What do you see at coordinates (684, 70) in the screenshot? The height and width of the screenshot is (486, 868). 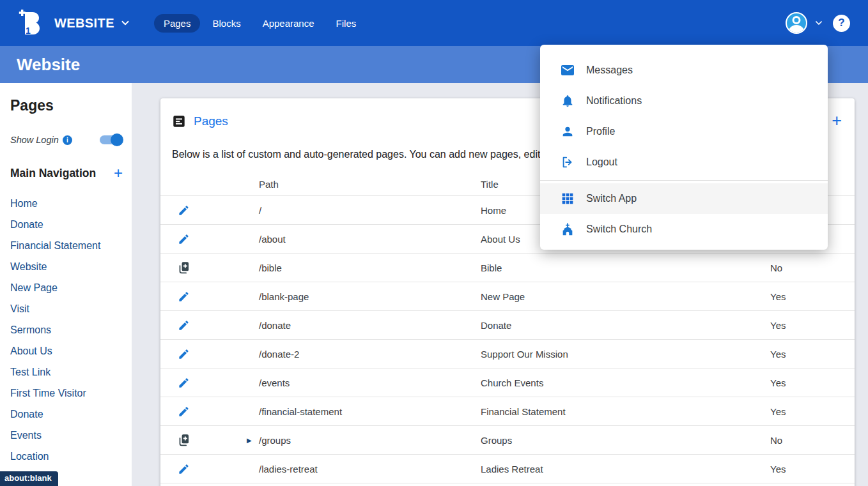 I see `menu-item-messages: Messages` at bounding box center [684, 70].